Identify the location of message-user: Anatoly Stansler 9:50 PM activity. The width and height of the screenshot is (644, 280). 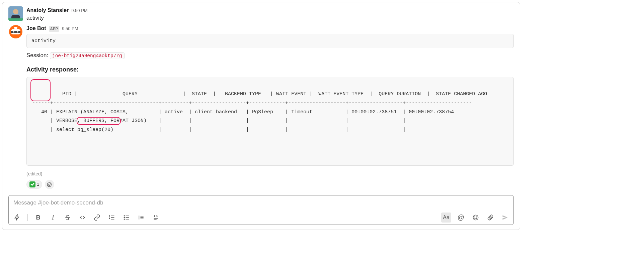
(261, 14).